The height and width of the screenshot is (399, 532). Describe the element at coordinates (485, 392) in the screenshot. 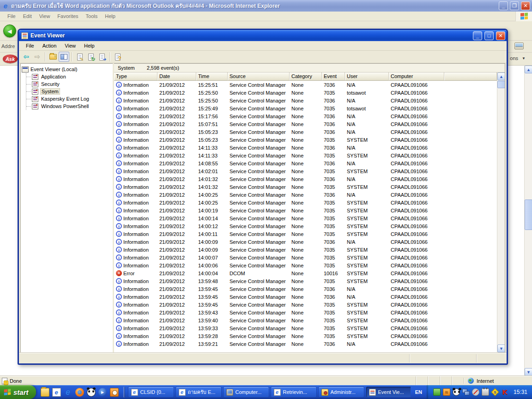

I see `plug-device-icon` at that location.